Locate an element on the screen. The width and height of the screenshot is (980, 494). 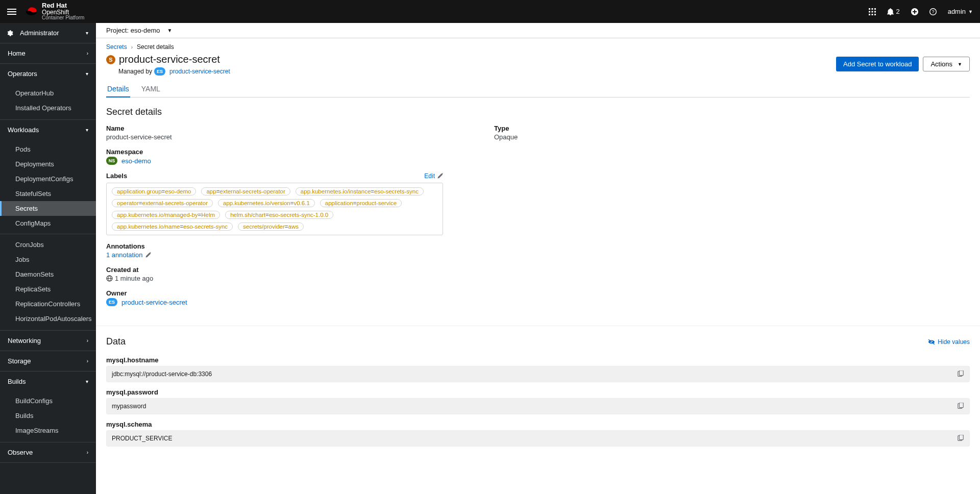
page-header: Secrets › Secret details S product-servi… is located at coordinates (538, 68).